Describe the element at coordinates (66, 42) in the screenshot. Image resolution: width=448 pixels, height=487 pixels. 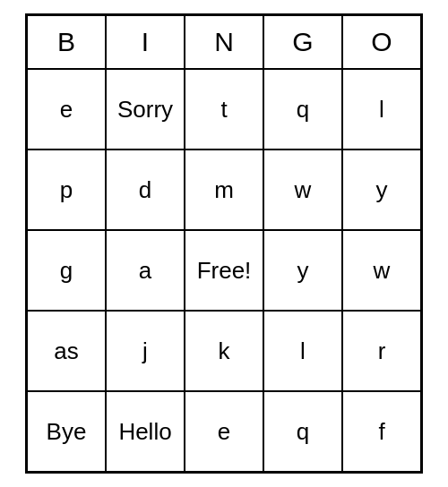
I see `header-b: B` at that location.